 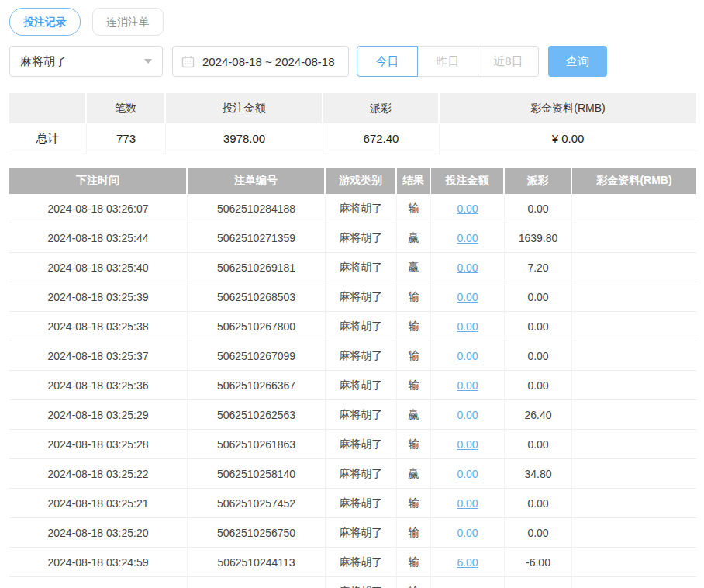 I want to click on bet-time-cell: 2024-08-18 03:25:39, so click(x=98, y=297).